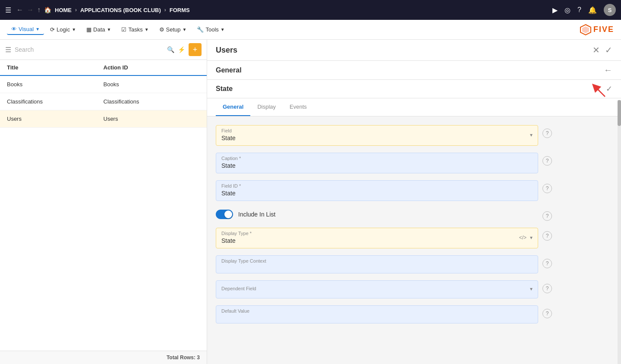  What do you see at coordinates (547, 264) in the screenshot?
I see `display-type-context-help-icon: ?` at bounding box center [547, 264].